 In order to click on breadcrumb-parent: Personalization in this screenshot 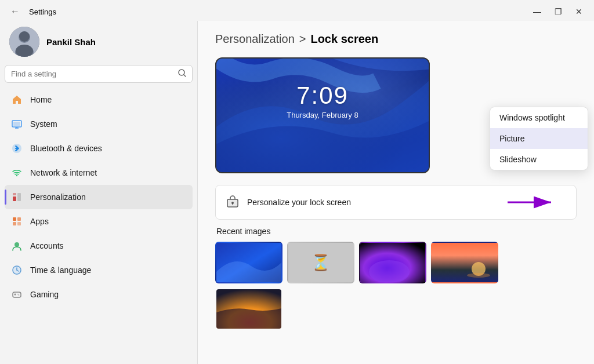, I will do `click(255, 39)`.